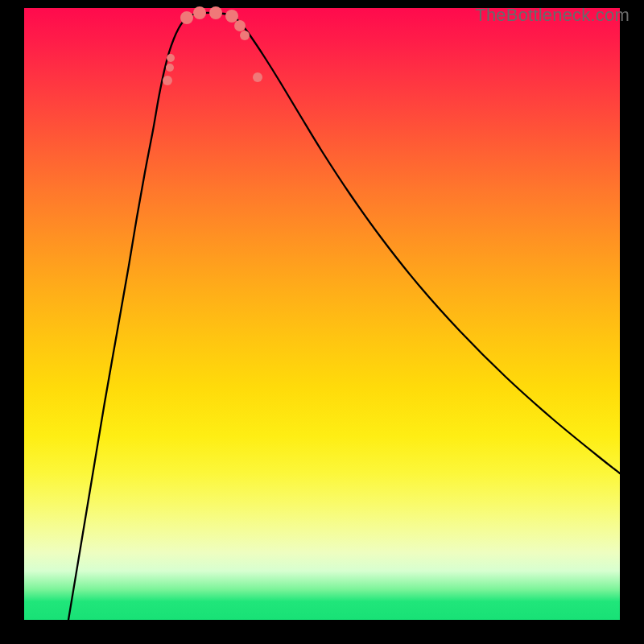 Image resolution: width=644 pixels, height=644 pixels. Describe the element at coordinates (213, 46) in the screenshot. I see `highlight-dots` at that location.